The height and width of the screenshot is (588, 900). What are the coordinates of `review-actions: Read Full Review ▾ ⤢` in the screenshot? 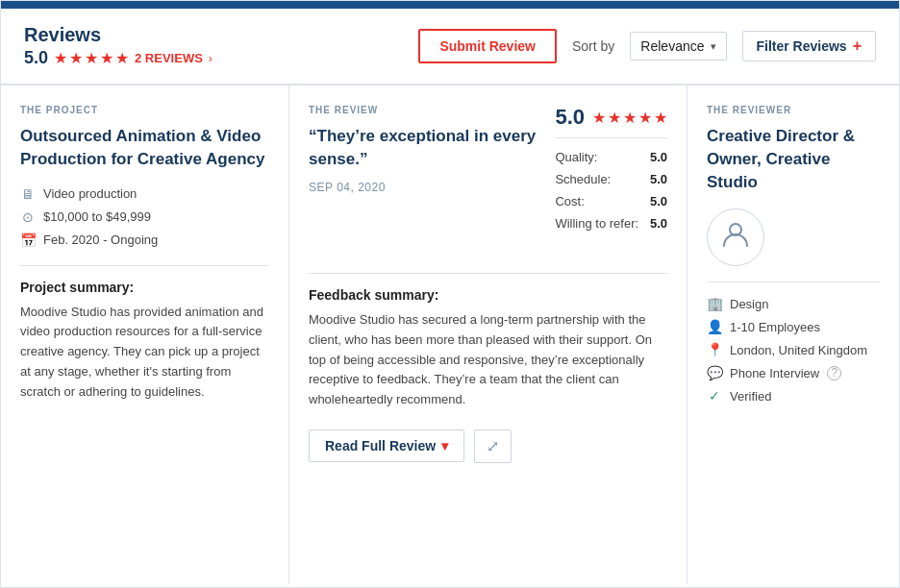 It's located at (488, 446).